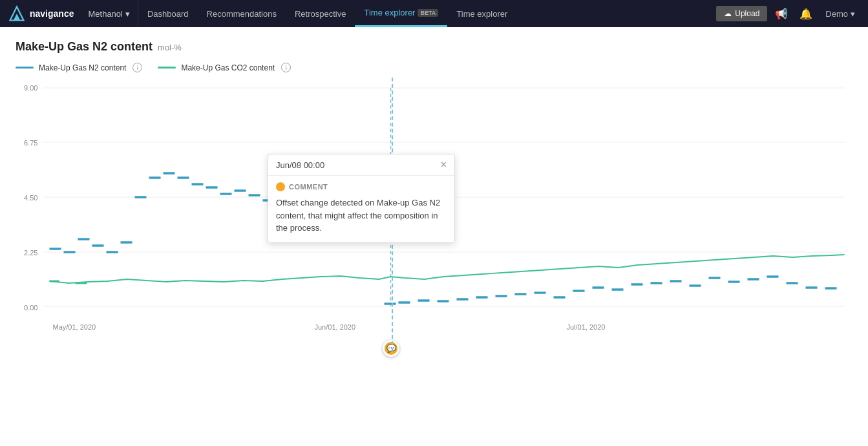 The image size is (868, 446). Describe the element at coordinates (25, 67) in the screenshot. I see `legend-line-n2` at that location.